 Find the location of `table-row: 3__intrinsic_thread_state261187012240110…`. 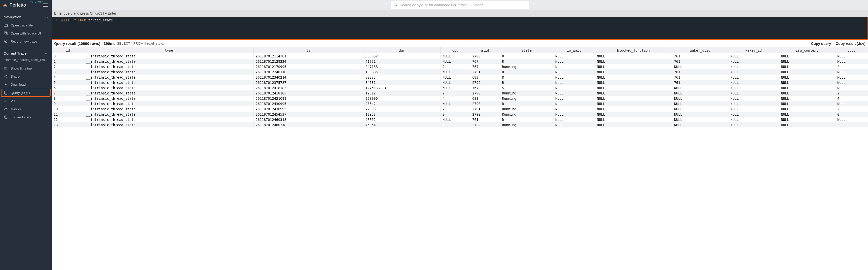

table-row: 3__intrinsic_thread_state261187012240110… is located at coordinates (460, 72).